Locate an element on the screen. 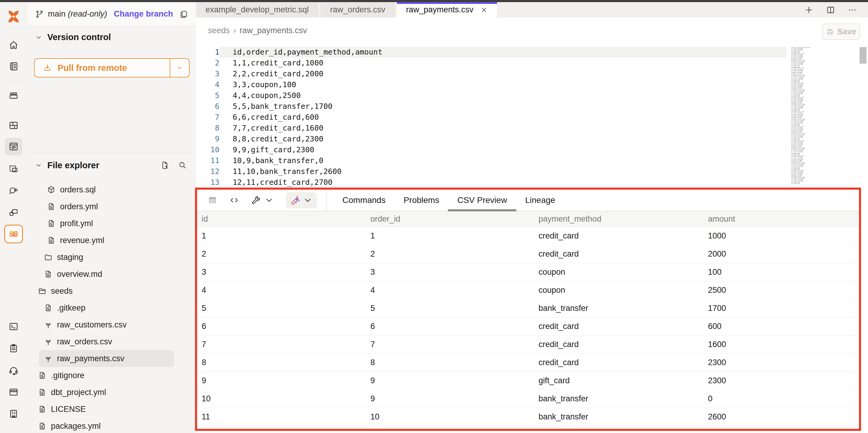 The height and width of the screenshot is (433, 868). file-item--gitignore: .gitignore is located at coordinates (112, 375).